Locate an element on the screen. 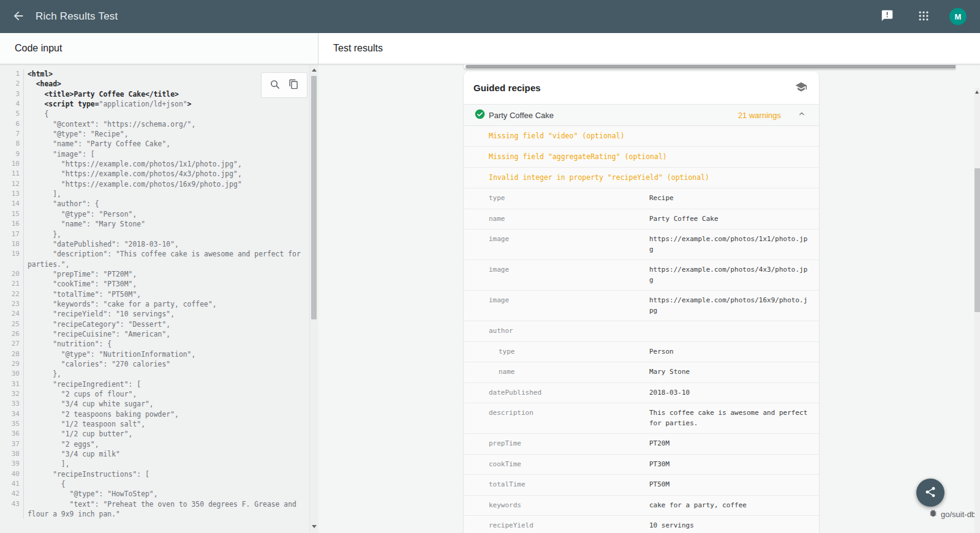 This screenshot has width=980, height=533. chevron-up-icon is located at coordinates (802, 115).